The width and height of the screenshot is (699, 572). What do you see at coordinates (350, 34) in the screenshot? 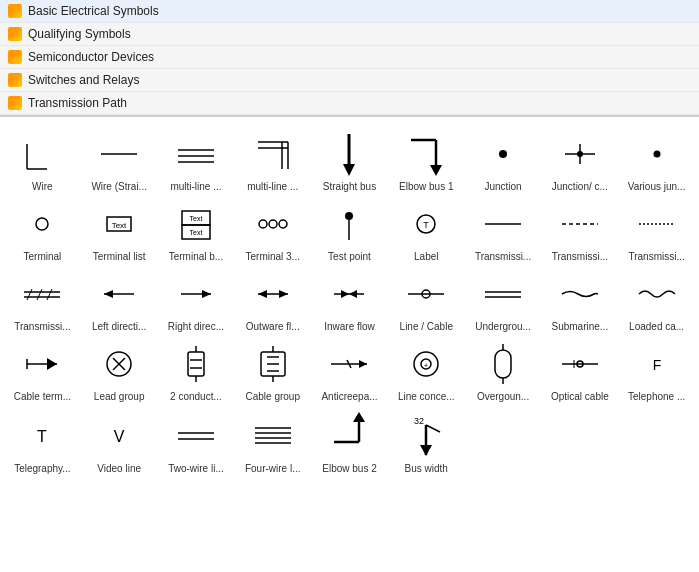
I see `tree-item-1: Qualifying Symbols` at bounding box center [350, 34].